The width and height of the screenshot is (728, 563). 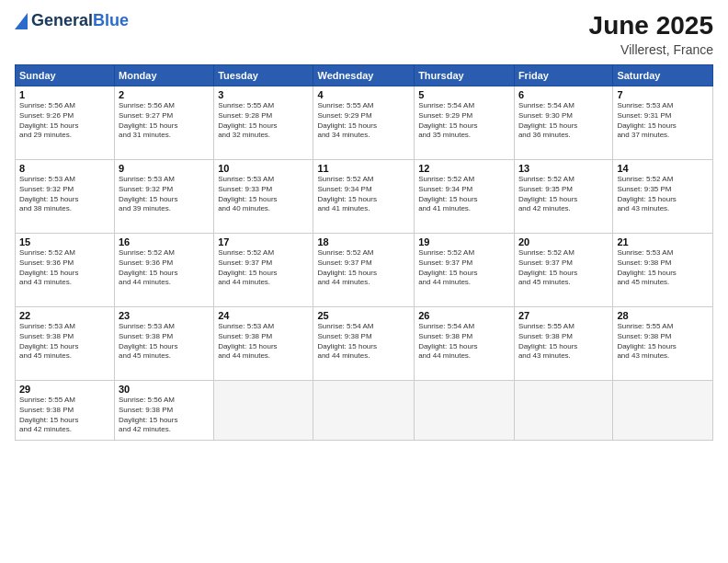 What do you see at coordinates (364, 316) in the screenshot?
I see `day-number: 25` at bounding box center [364, 316].